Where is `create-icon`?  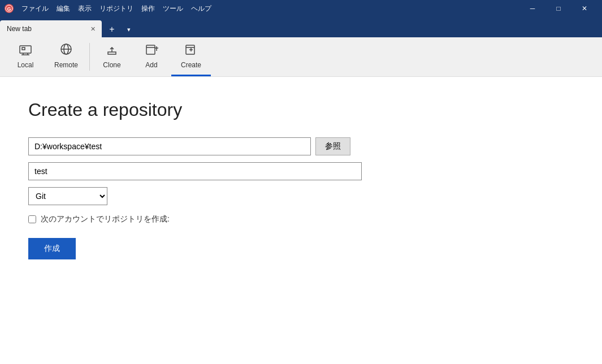 create-icon is located at coordinates (191, 51).